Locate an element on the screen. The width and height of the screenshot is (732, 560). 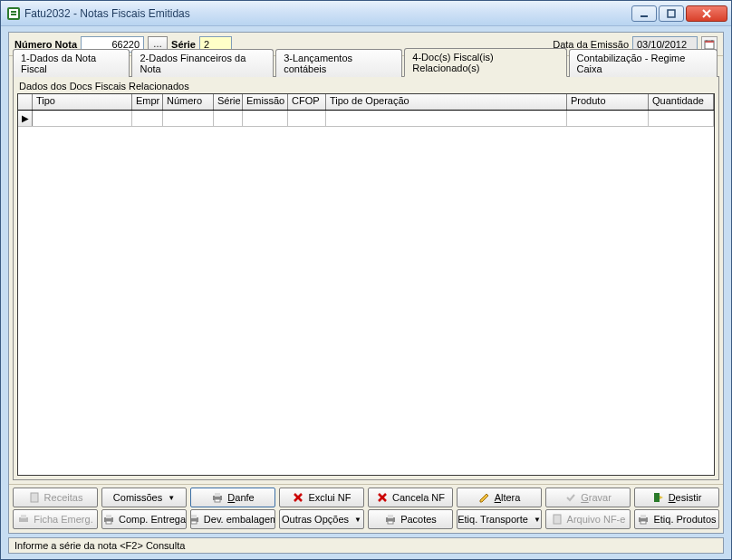
comissoes-button: Comissões▼ is located at coordinates (144, 497).